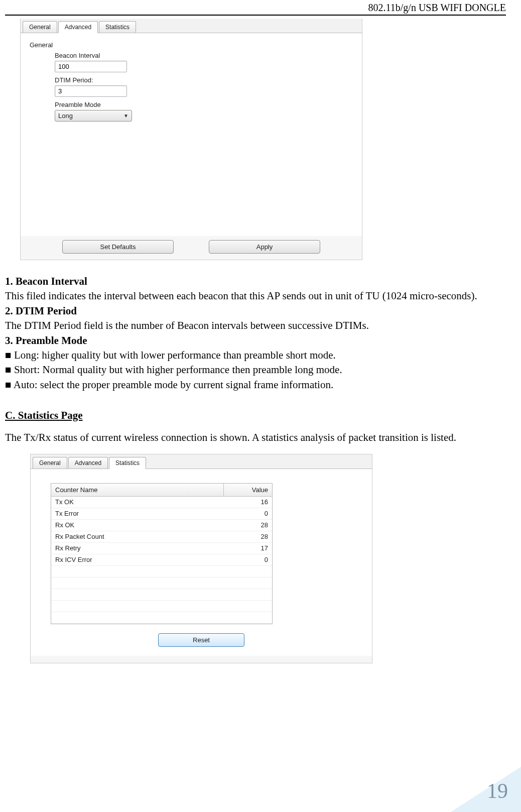  Describe the element at coordinates (162, 537) in the screenshot. I see `table-row: Rx Packet Count28` at that location.